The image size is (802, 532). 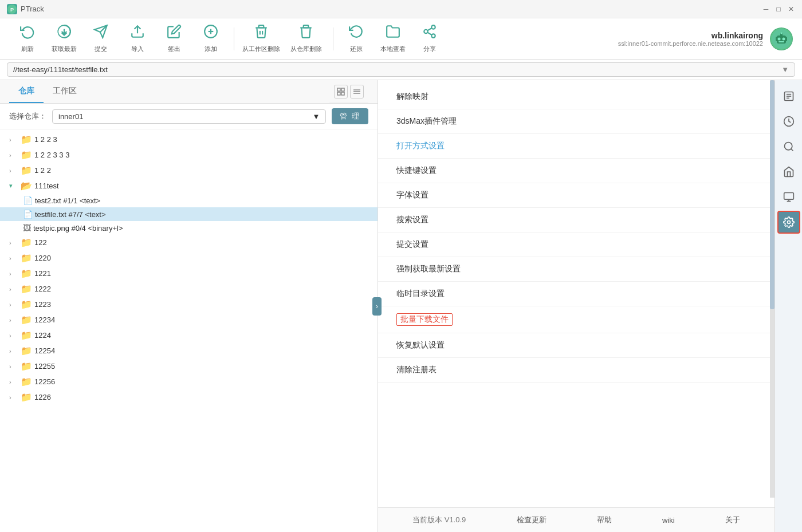 I want to click on list-item: › 📁 1 2 2, so click(x=189, y=171).